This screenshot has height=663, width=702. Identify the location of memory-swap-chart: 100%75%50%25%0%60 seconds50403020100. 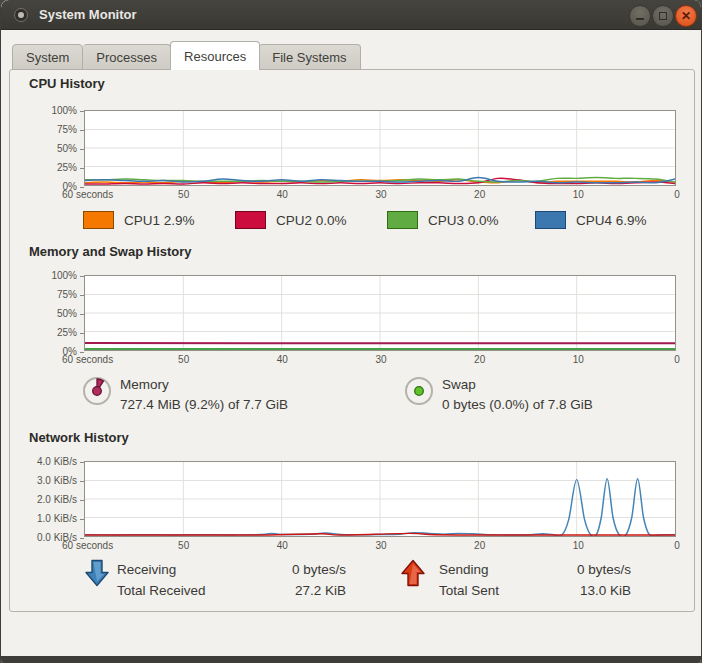
(380, 313).